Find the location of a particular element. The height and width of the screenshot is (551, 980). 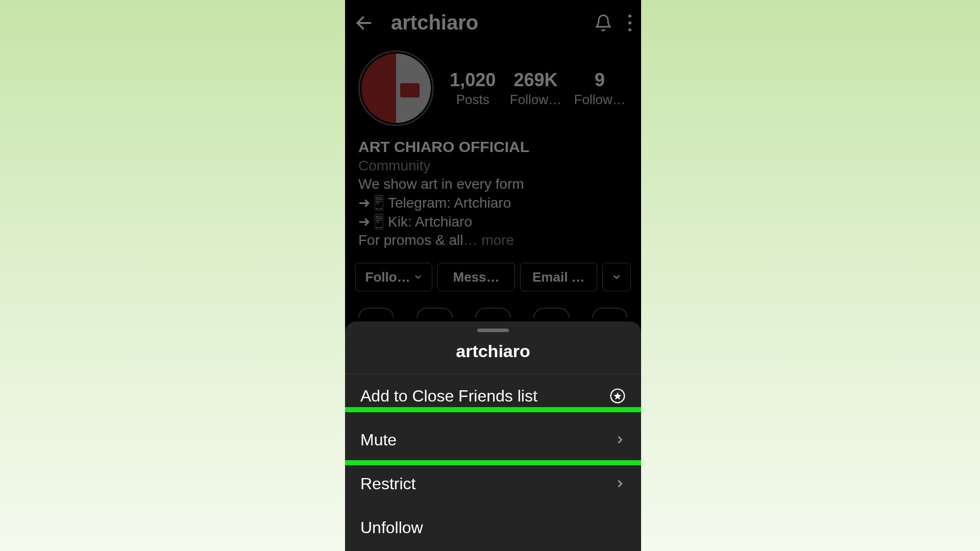

sheet-item-mute: Mute is located at coordinates (493, 440).